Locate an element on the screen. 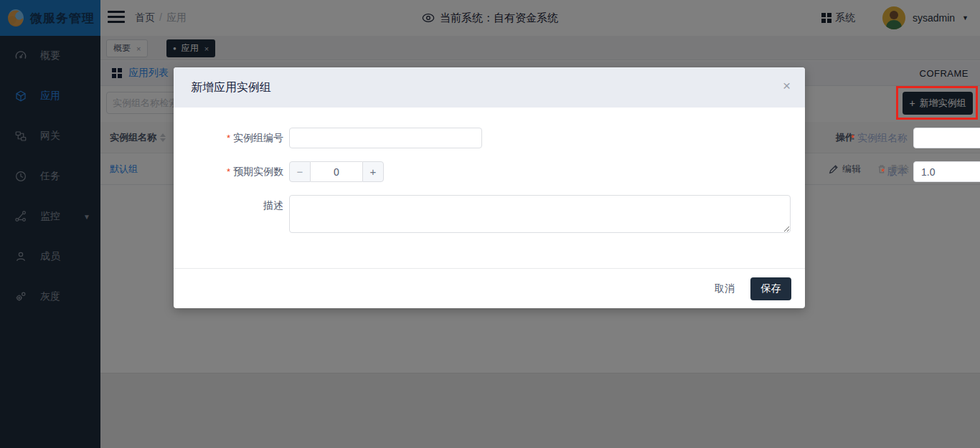 The height and width of the screenshot is (448, 980). save-button: 保存 is located at coordinates (771, 289).